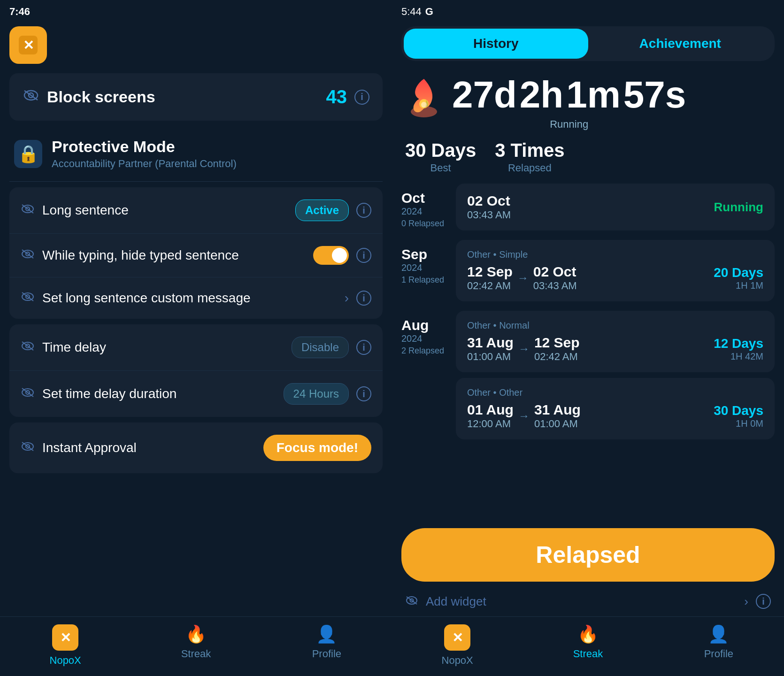 This screenshot has height=676, width=784. What do you see at coordinates (588, 645) in the screenshot?
I see `right-nav-streak: 🔥 Streak` at bounding box center [588, 645].